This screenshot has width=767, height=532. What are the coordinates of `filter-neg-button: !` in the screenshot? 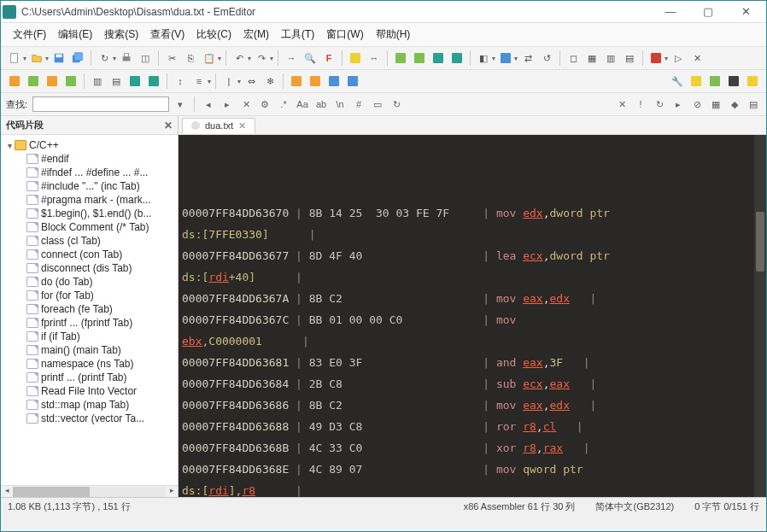 It's located at (641, 104).